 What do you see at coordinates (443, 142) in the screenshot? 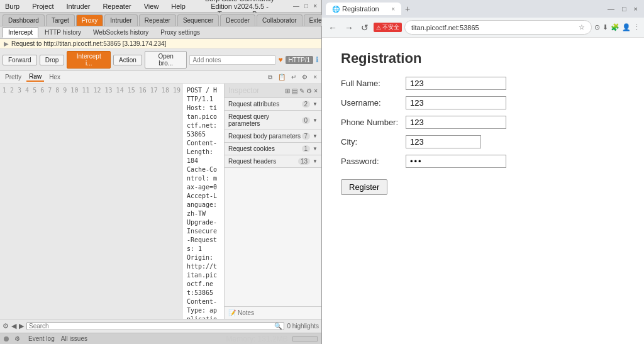
I see `city-input` at bounding box center [443, 142].